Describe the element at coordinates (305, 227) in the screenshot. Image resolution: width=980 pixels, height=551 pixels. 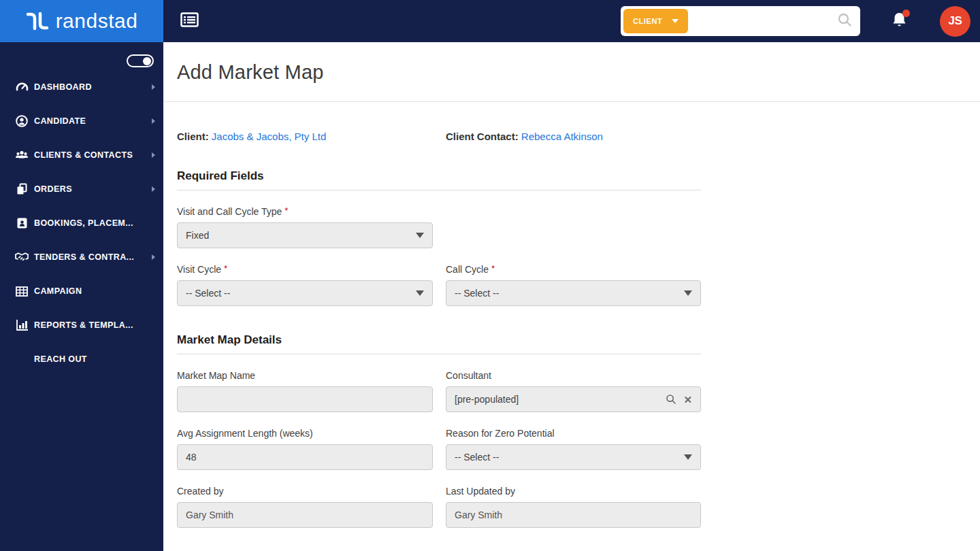
I see `field-visit-call-cycle-type: Visit and Call Cycle Type* Fixed` at that location.